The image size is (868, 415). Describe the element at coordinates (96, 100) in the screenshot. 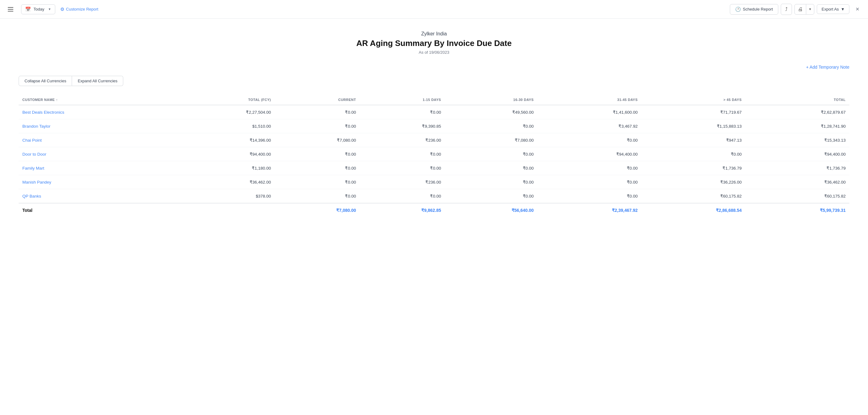

I see `col-customer-name: CUSTOMER NAME ↑` at that location.